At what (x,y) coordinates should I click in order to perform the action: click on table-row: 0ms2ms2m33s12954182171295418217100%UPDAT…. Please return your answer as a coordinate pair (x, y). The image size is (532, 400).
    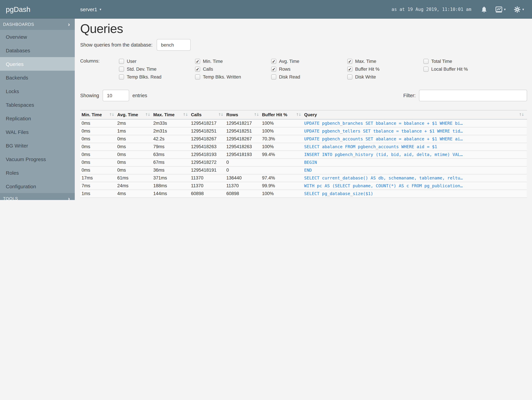
    Looking at the image, I should click on (304, 123).